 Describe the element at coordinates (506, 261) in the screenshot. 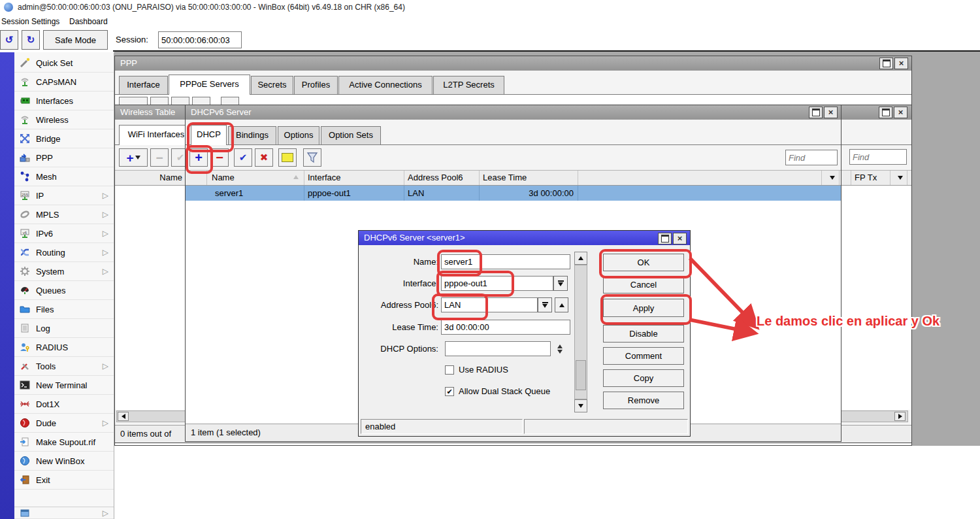

I see `name-field` at that location.